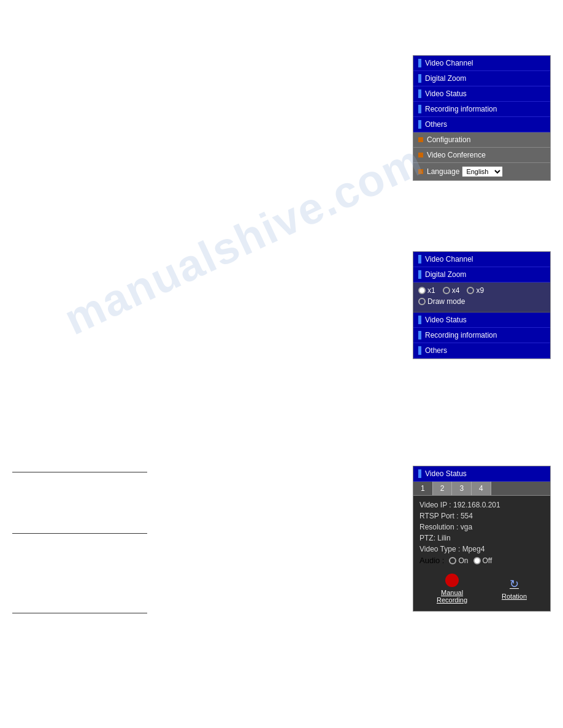 The width and height of the screenshot is (563, 728). Describe the element at coordinates (482, 78) in the screenshot. I see `menu-item-digital-zoom: Digital Zoom` at that location.